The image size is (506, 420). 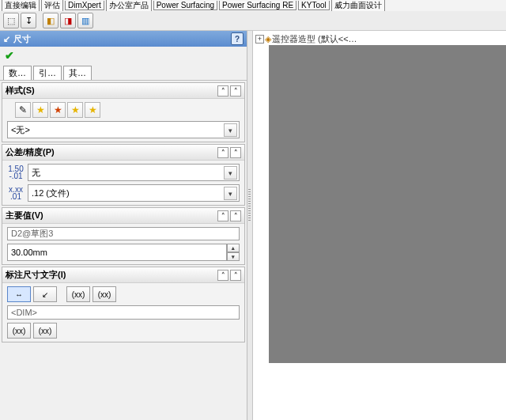 I want to click on fav-star-add-icon: ★, so click(x=40, y=110).